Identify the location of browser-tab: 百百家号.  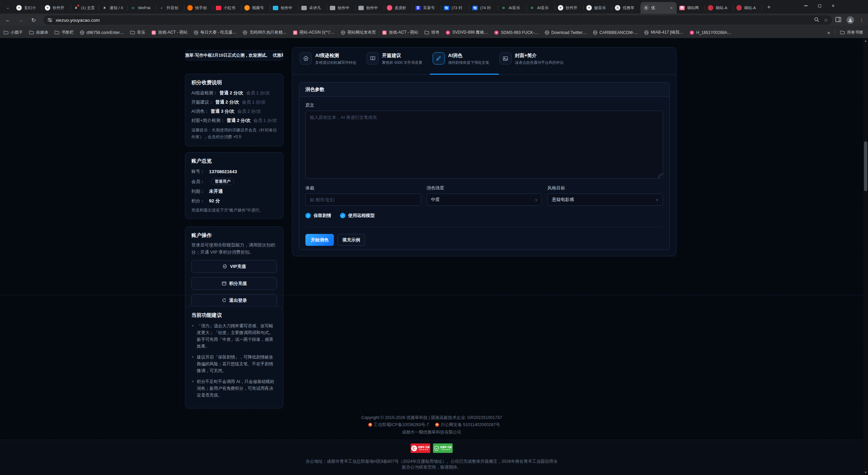
(427, 8).